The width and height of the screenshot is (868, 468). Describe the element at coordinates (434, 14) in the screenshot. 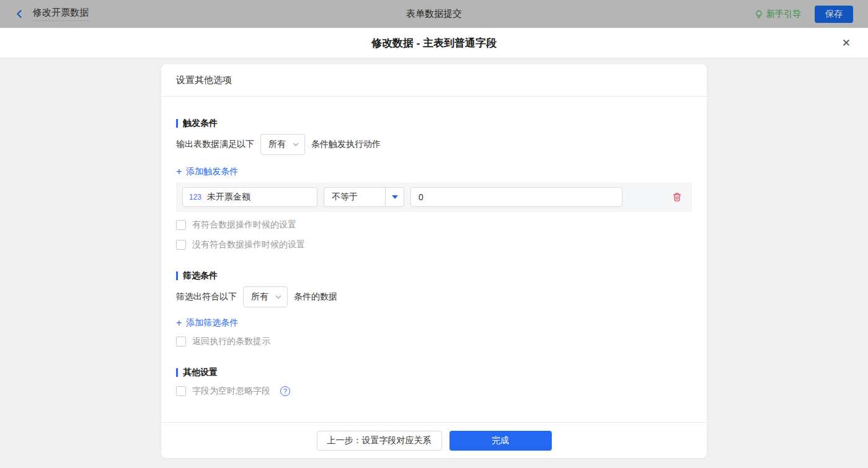

I see `page-title: 表单数据提交` at that location.